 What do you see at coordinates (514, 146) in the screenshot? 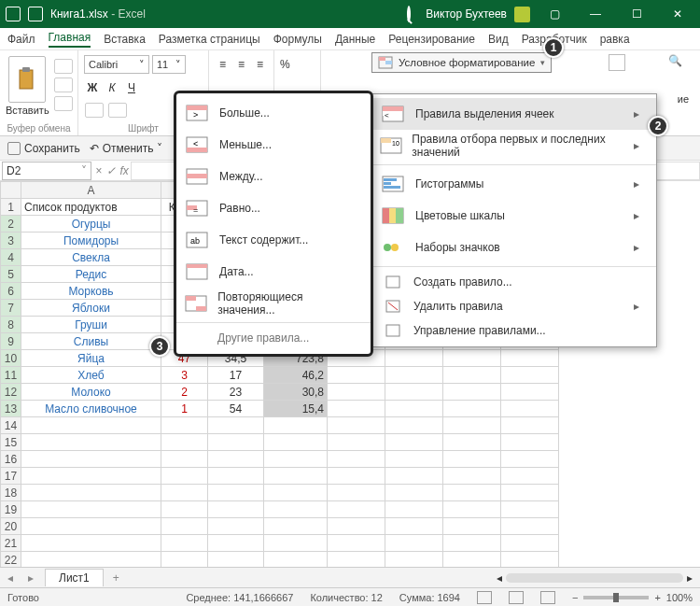
I see `menu-top-bottom-rules: 10 Правила отбора первых и последних зна…` at bounding box center [514, 146].